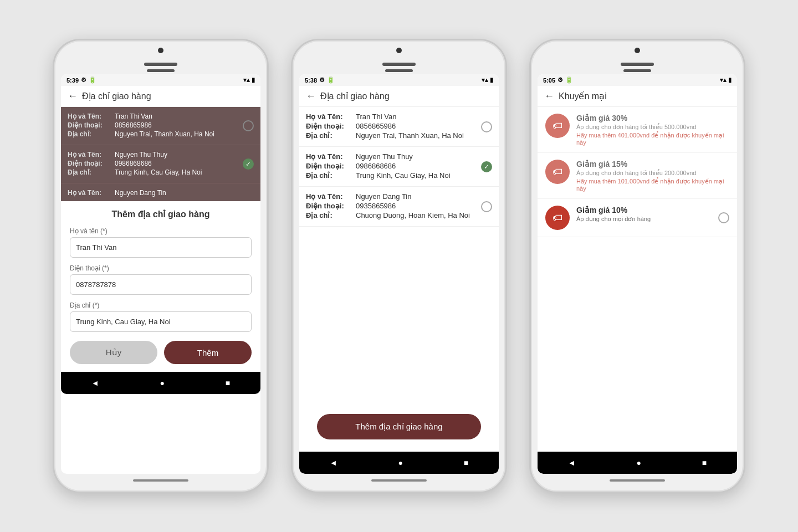 This screenshot has width=798, height=532. I want to click on signal-icon-1: 🔋, so click(93, 80).